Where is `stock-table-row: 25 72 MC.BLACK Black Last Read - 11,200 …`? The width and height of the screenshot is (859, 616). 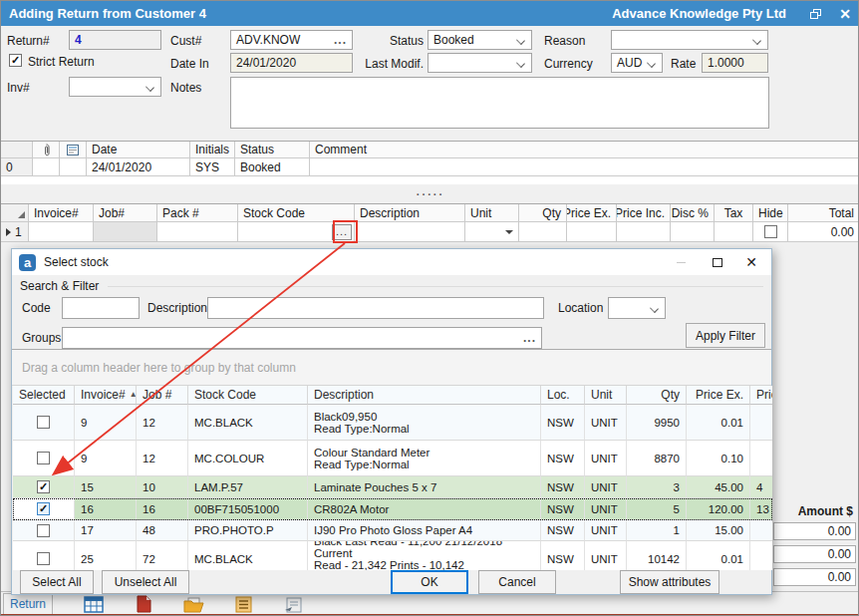
stock-table-row: 25 72 MC.BLACK Black Last Read - 11,200 … is located at coordinates (393, 556).